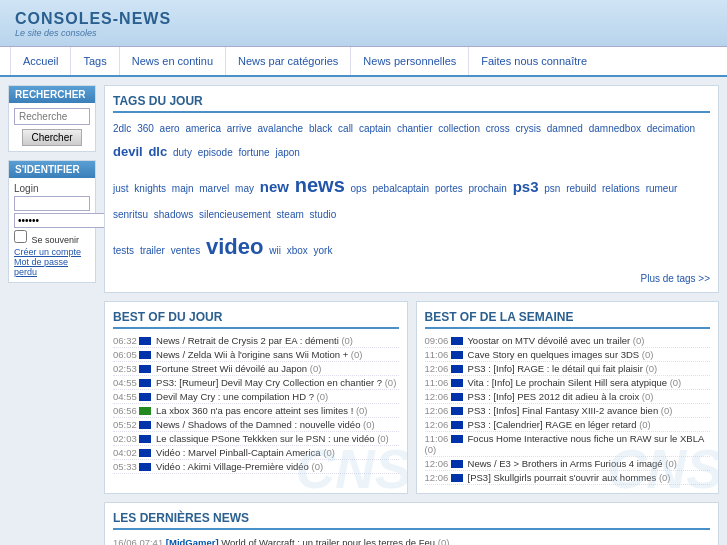 The height and width of the screenshot is (545, 727). Describe the element at coordinates (95, 61) in the screenshot. I see `nav-item-tags: Tags` at that location.